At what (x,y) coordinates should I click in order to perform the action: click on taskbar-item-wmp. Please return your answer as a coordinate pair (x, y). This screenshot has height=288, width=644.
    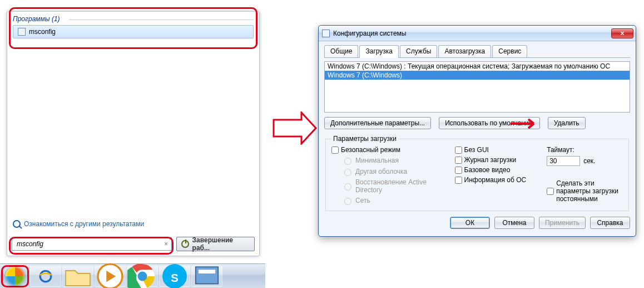
    Looking at the image, I should click on (110, 276).